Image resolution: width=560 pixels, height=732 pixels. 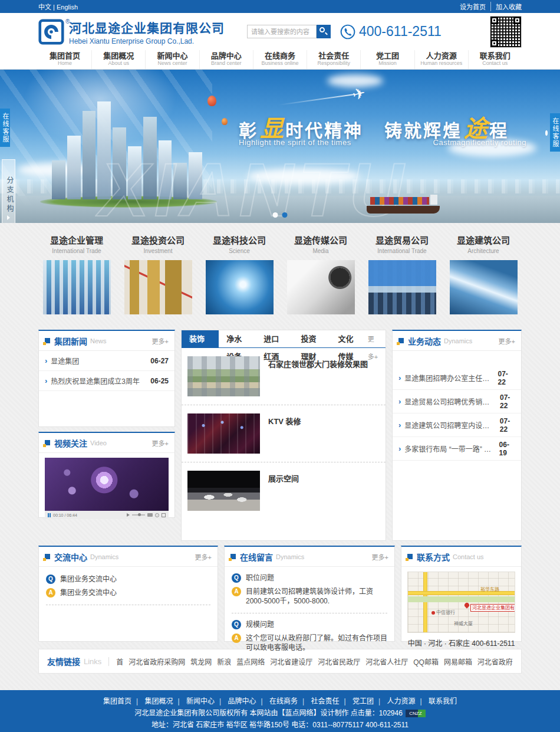 What do you see at coordinates (5, 127) in the screenshot?
I see `online-service-tab-left: 在线客服` at bounding box center [5, 127].